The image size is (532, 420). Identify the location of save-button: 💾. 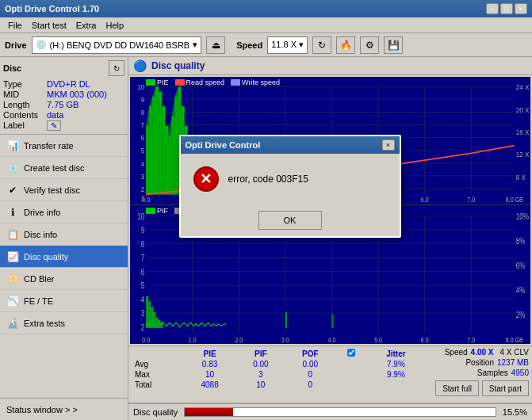
(393, 45).